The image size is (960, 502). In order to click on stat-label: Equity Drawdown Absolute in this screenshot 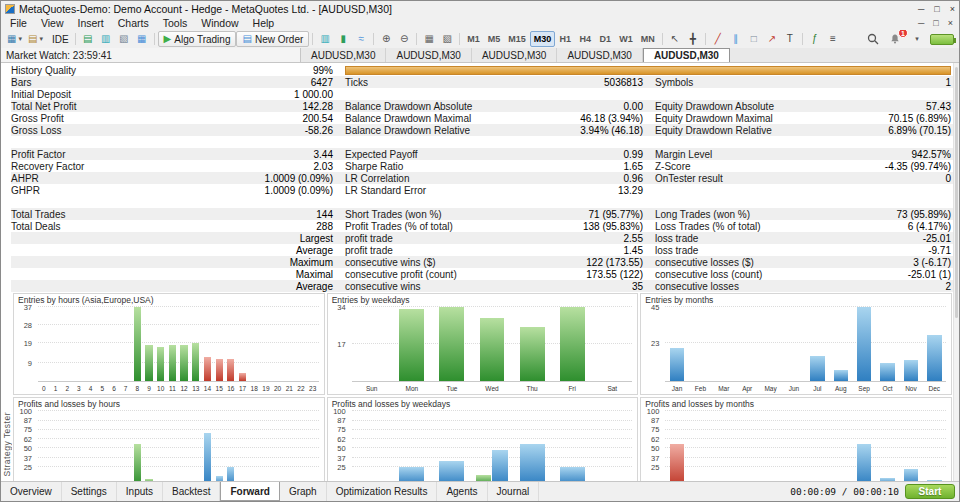, I will do `click(714, 106)`.